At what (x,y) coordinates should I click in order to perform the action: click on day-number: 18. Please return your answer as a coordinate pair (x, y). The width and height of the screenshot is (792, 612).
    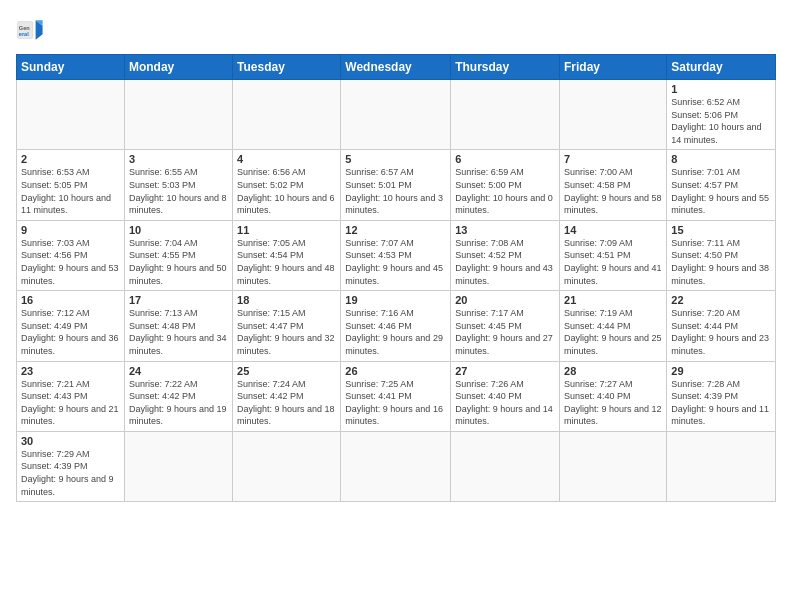
    Looking at the image, I should click on (286, 300).